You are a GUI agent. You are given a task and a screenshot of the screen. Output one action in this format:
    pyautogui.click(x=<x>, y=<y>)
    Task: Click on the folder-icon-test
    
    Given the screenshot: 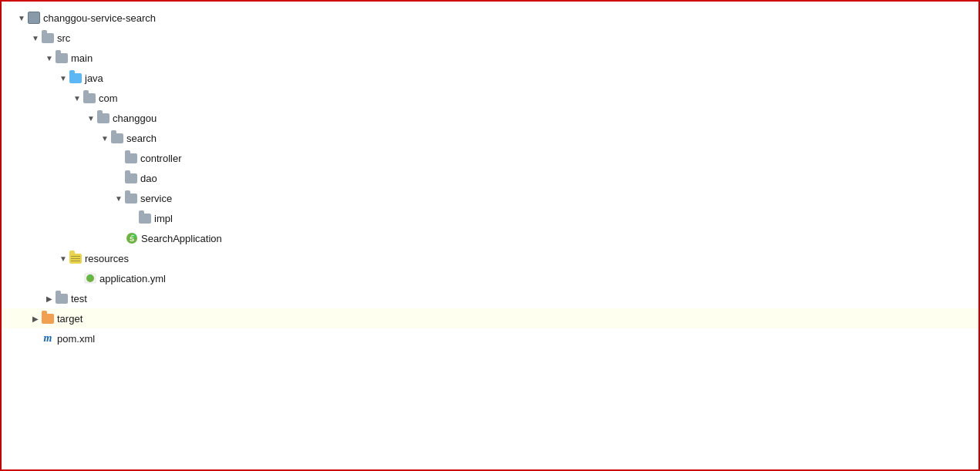 What is the action you would take?
    pyautogui.click(x=62, y=299)
    